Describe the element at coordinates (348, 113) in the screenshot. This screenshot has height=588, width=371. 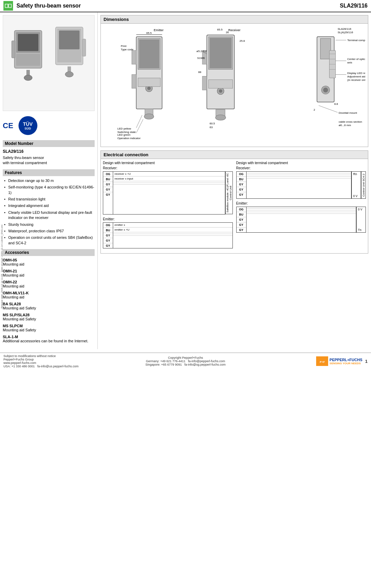
I see `svg-text: Dovetail mount` at that location.